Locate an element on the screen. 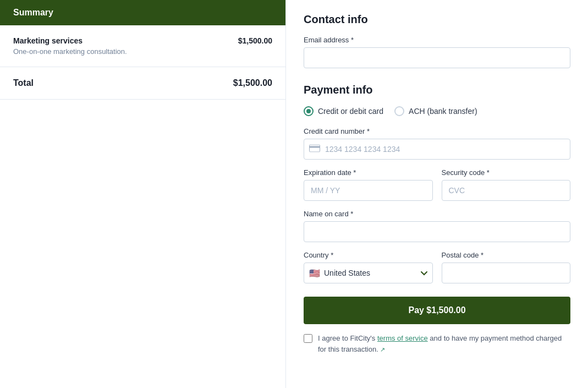  name-on-card-input is located at coordinates (437, 232).